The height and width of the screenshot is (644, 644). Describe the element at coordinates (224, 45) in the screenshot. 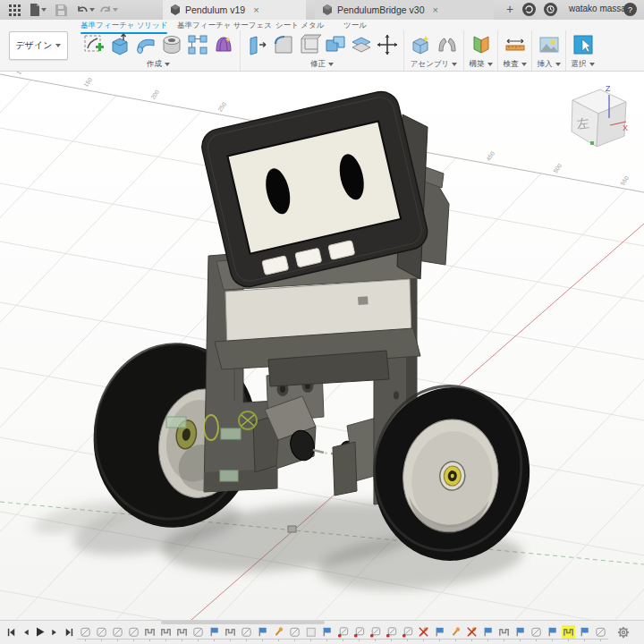

I see `create-form-icon` at that location.